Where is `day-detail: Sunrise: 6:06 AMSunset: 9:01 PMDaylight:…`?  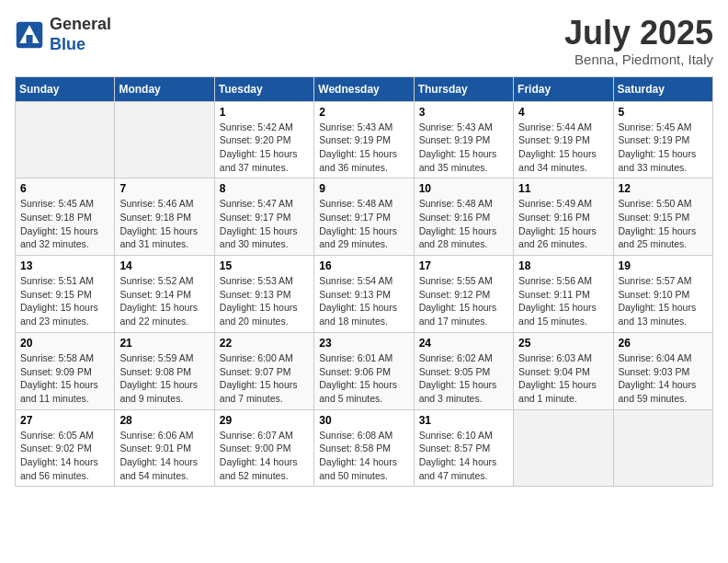
day-detail: Sunrise: 6:06 AMSunset: 9:01 PMDaylight:… is located at coordinates (158, 455).